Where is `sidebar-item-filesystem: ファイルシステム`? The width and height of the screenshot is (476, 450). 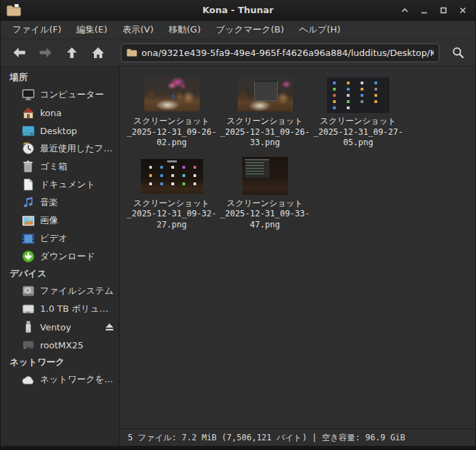 sidebar-item-filesystem: ファイルシステム is located at coordinates (59, 291).